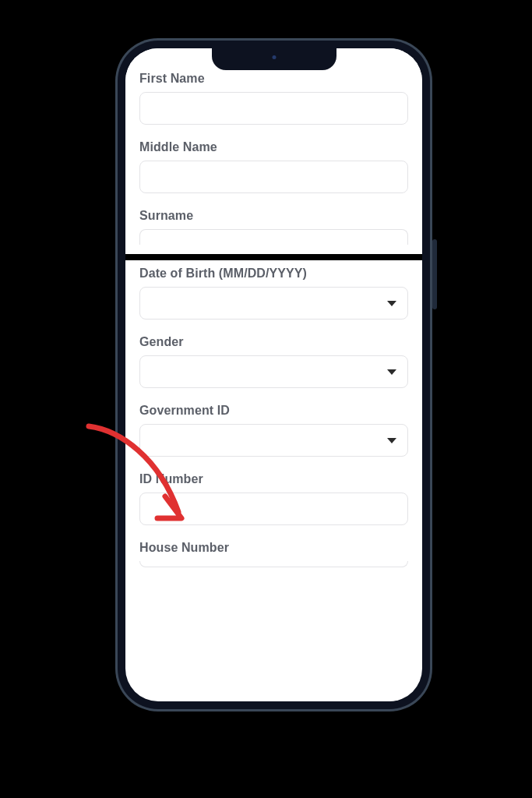  What do you see at coordinates (274, 556) in the screenshot?
I see `field-house-number: House Number` at bounding box center [274, 556].